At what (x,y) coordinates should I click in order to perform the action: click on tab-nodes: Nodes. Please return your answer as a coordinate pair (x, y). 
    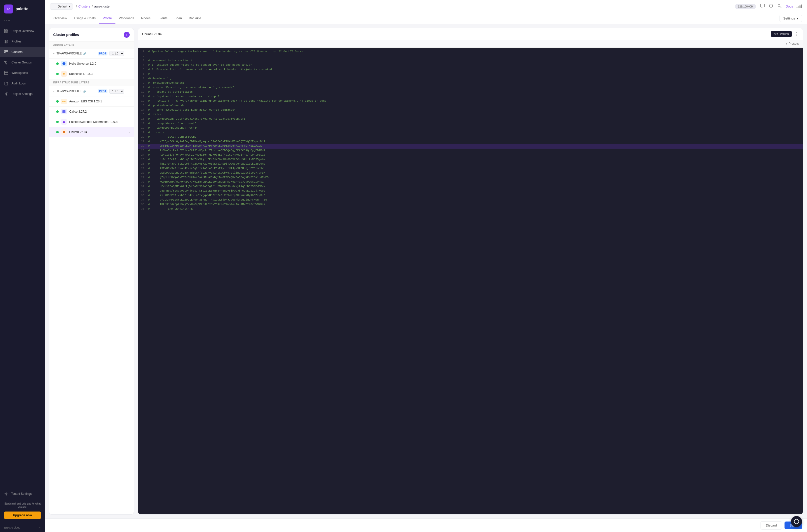
    Looking at the image, I should click on (146, 18).